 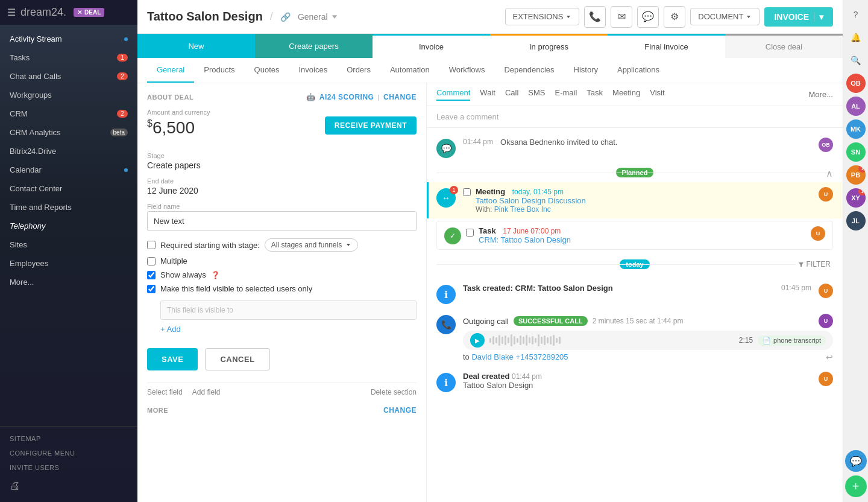 What do you see at coordinates (69, 76) in the screenshot?
I see `sidebar-item-chat-calls: Chat and Calls 2` at bounding box center [69, 76].